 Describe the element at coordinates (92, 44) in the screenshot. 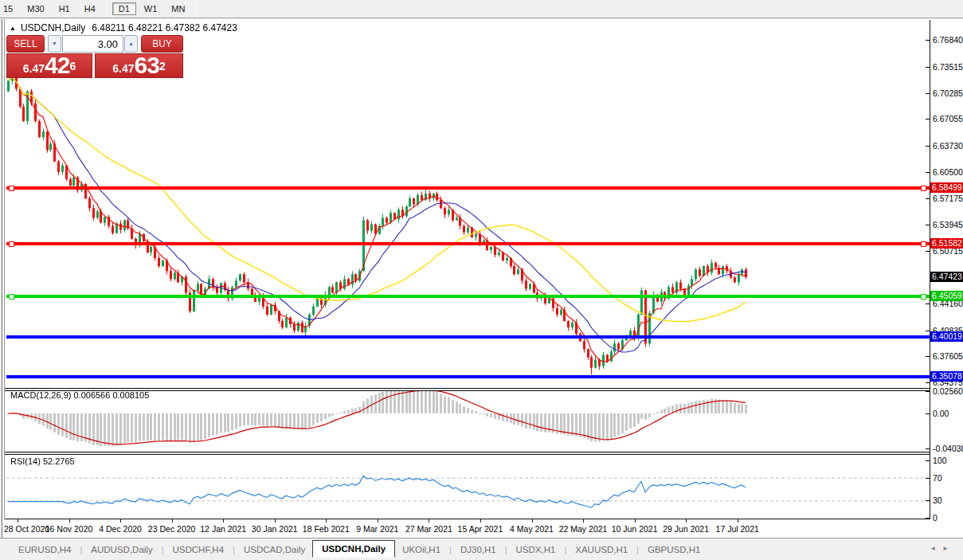

I see `volume-input` at that location.